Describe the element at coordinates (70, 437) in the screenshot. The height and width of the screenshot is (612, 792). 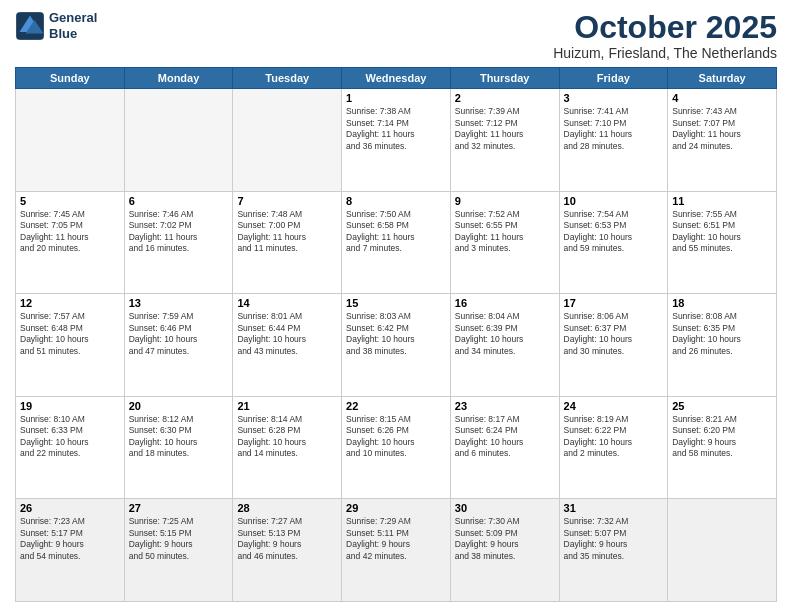
I see `day-info: Sunrise: 8:10 AM Sunset: 6:33 PM Dayligh…` at that location.